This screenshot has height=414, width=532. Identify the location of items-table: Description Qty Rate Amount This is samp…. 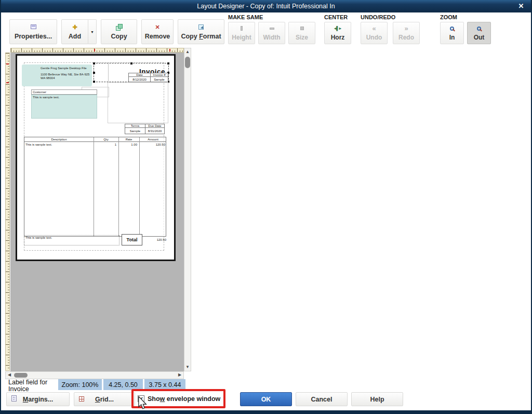
(95, 187).